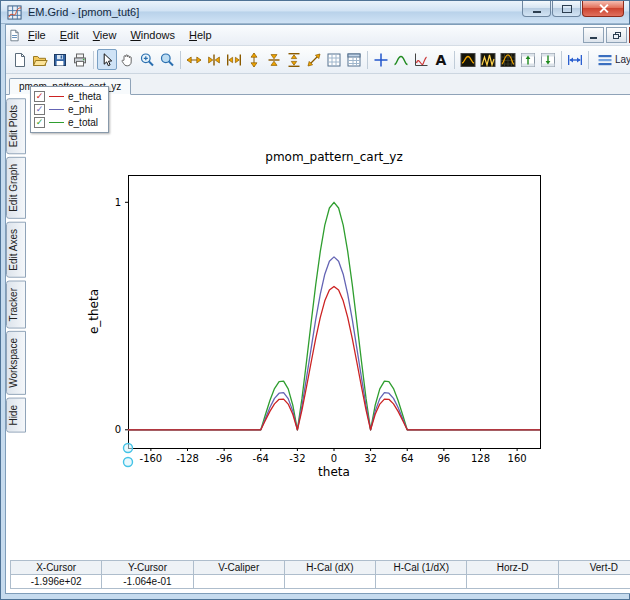 The height and width of the screenshot is (600, 630). What do you see at coordinates (16, 188) in the screenshot?
I see `side-tab-edit-graph: Edit Graph` at bounding box center [16, 188].